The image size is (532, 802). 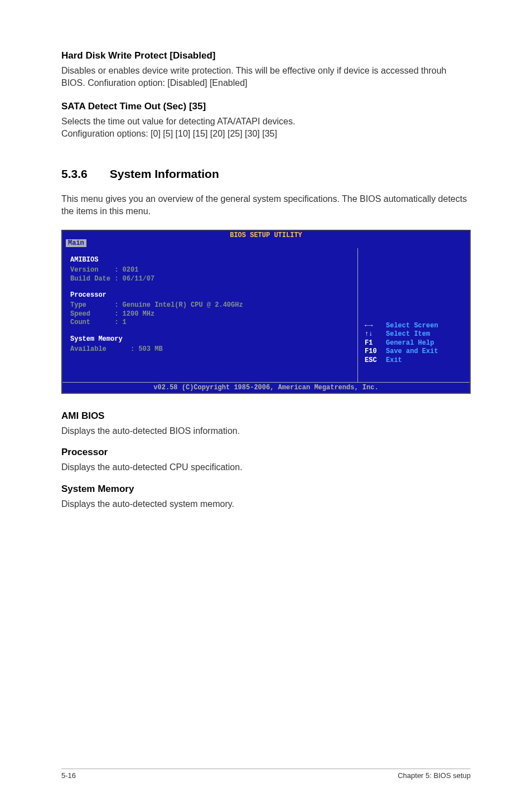 What do you see at coordinates (165, 174) in the screenshot?
I see `heading-title: System Information` at bounding box center [165, 174].